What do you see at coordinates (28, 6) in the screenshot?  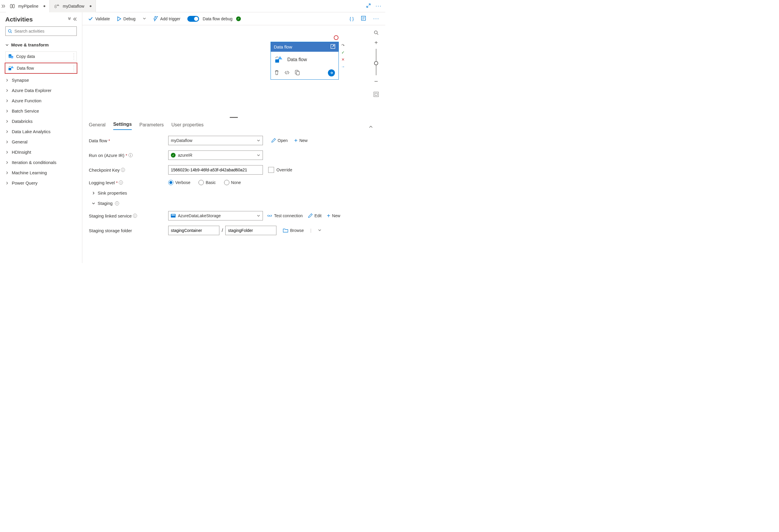 I see `tab-pipeline: myPipeline` at bounding box center [28, 6].